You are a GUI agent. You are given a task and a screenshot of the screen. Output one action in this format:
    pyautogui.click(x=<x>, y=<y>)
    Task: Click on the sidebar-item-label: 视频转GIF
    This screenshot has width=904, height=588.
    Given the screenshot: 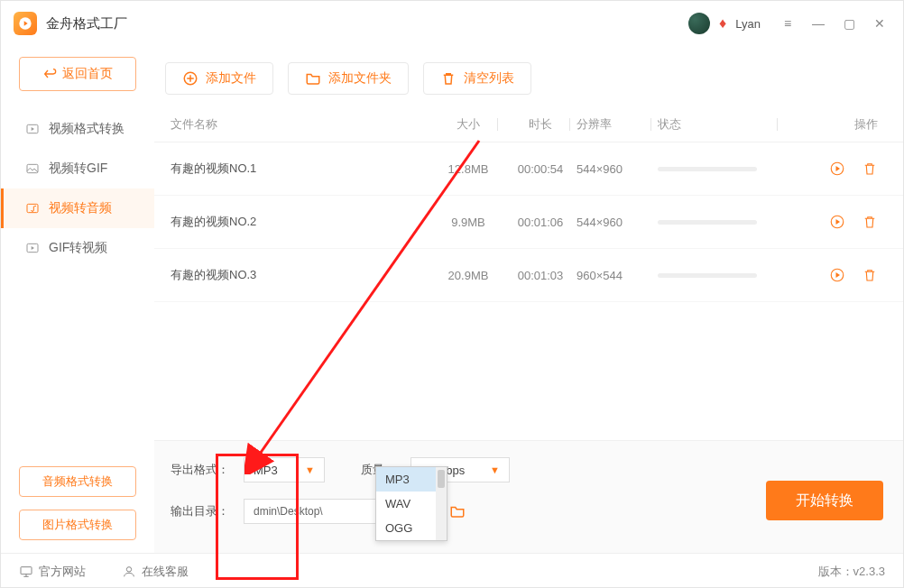 What is the action you would take?
    pyautogui.click(x=78, y=169)
    